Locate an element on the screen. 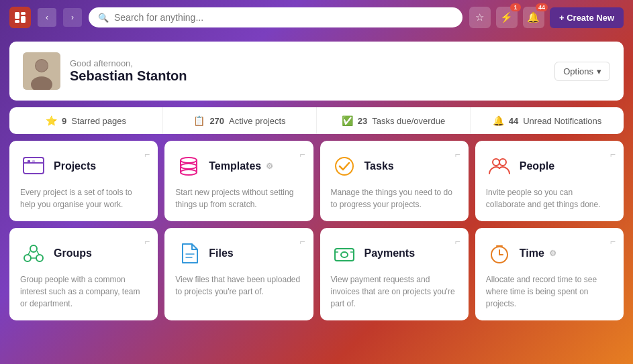  projects-icon is located at coordinates (34, 166).